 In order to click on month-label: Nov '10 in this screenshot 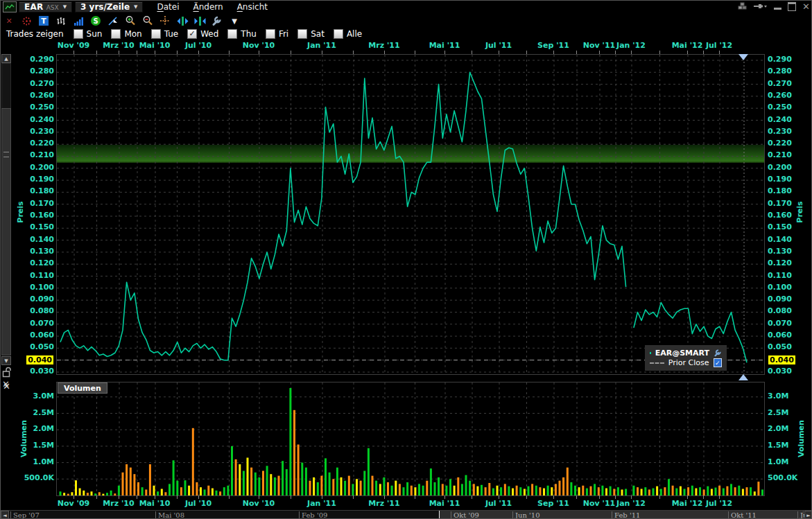, I will do `click(259, 46)`.